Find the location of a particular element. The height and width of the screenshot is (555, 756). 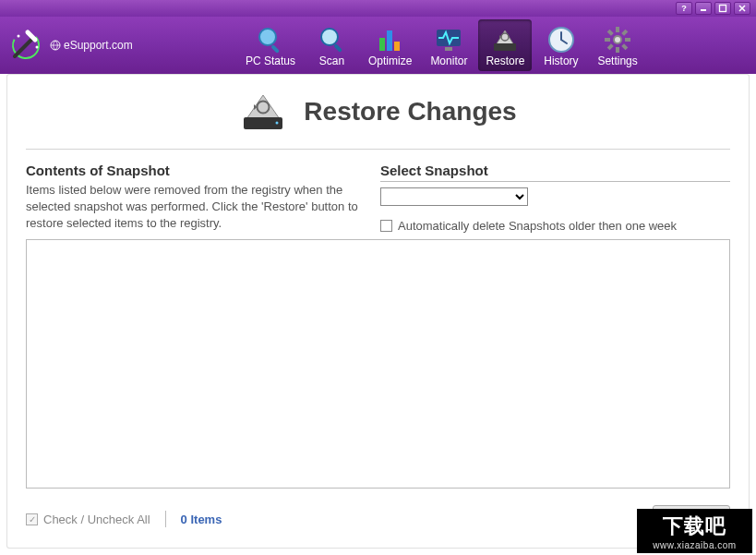

wand-icon is located at coordinates (26, 45).